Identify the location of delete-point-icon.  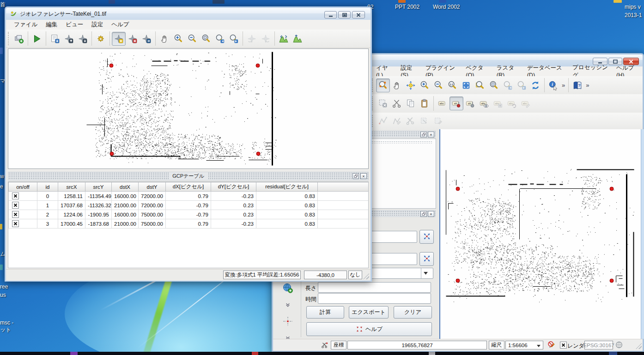
(133, 39).